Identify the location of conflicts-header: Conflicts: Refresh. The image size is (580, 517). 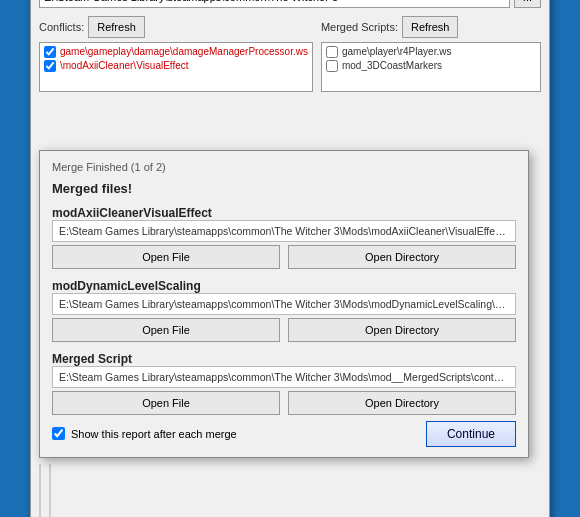
(176, 27).